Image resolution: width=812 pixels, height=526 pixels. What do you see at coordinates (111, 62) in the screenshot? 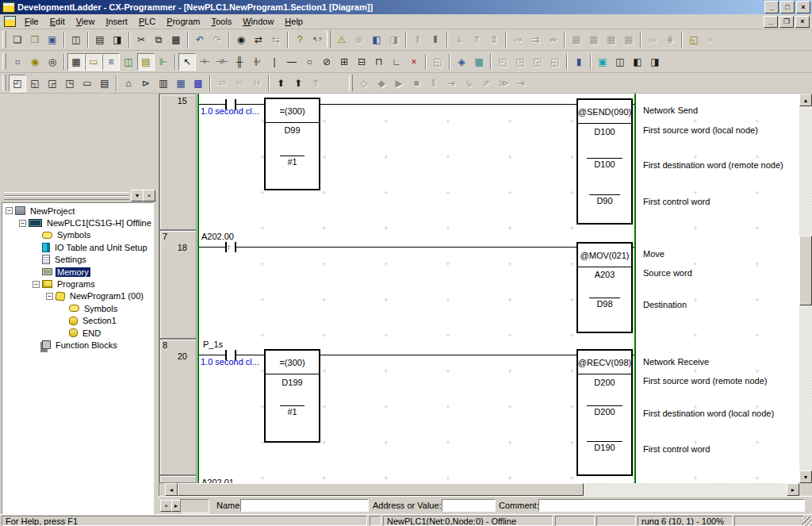
I see `rung-list-icon: ≡` at bounding box center [111, 62].